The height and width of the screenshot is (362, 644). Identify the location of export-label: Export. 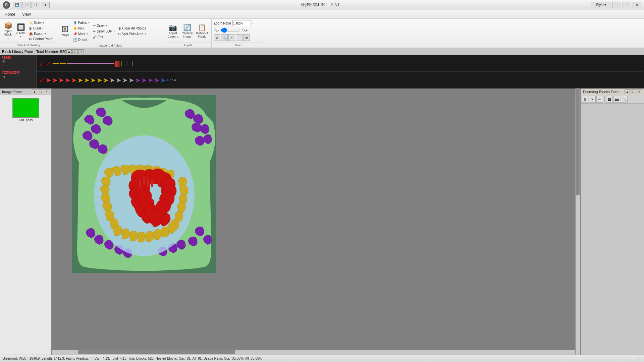
(39, 34).